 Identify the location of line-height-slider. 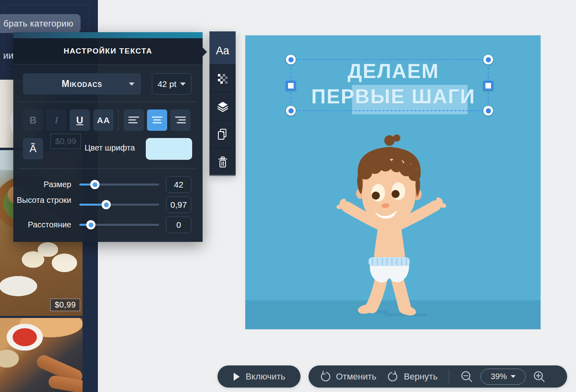
(119, 204).